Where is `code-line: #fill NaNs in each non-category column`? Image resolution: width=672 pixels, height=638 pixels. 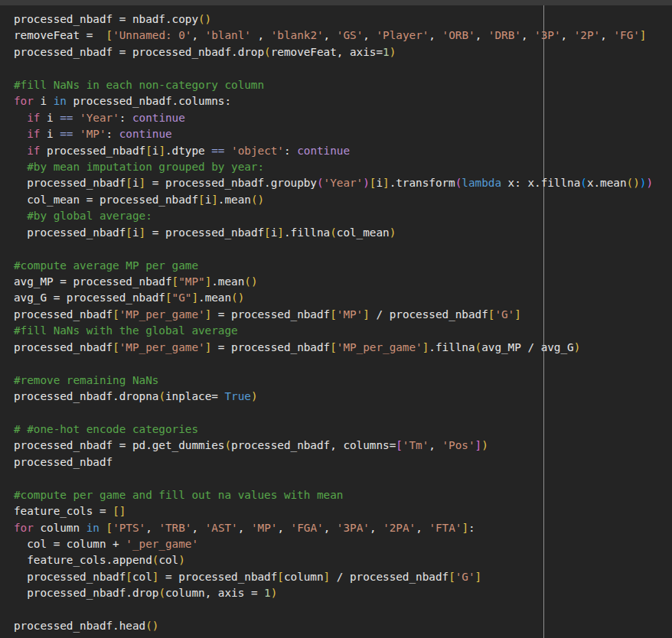 code-line: #fill NaNs in each non-category column is located at coordinates (343, 86).